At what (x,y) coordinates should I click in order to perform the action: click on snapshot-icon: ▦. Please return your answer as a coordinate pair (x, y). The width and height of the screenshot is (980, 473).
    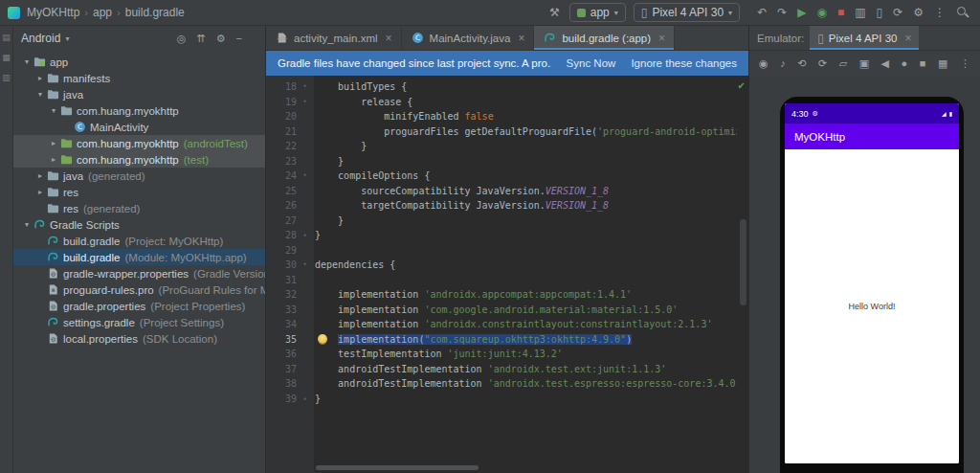
    Looking at the image, I should click on (943, 63).